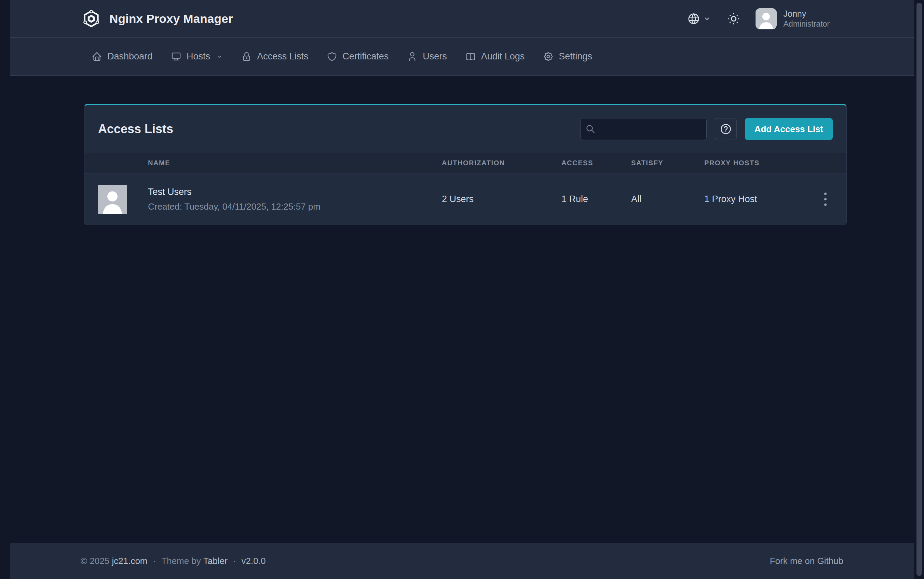 The image size is (924, 579). Describe the element at coordinates (807, 561) in the screenshot. I see `footer-github-link: Fork me on Github` at that location.